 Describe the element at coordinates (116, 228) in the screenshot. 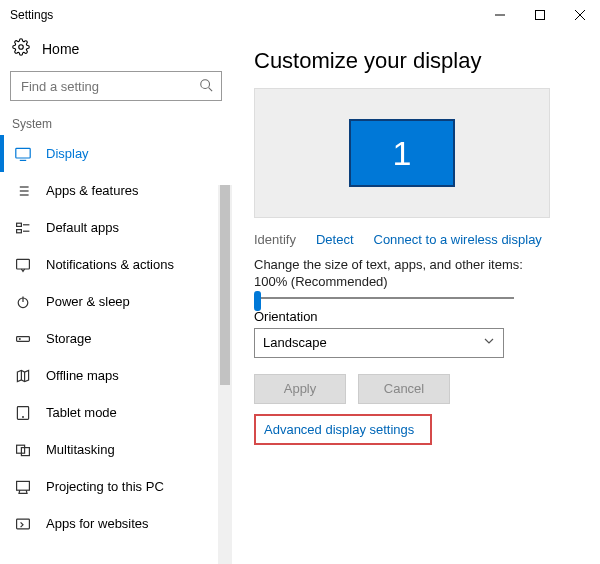

I see `sidebar-item-default-apps: Default apps` at that location.